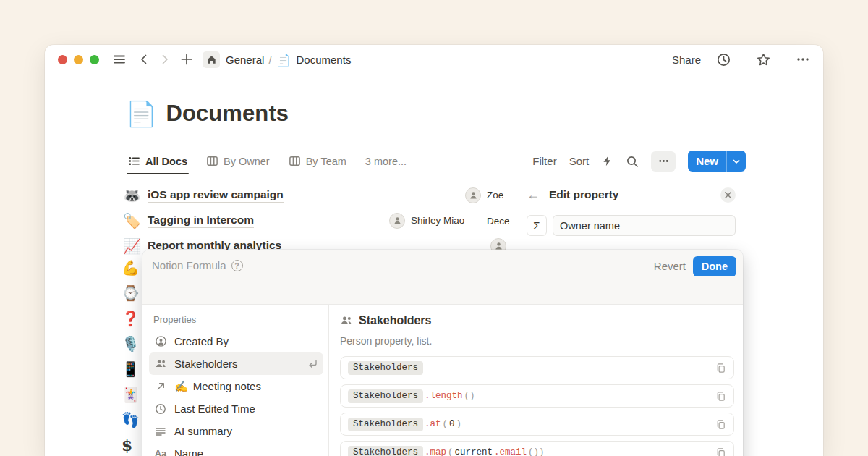  Describe the element at coordinates (437, 161) in the screenshot. I see `views-bar: All Docs By Owner By Team 3 more... Filt…` at that location.